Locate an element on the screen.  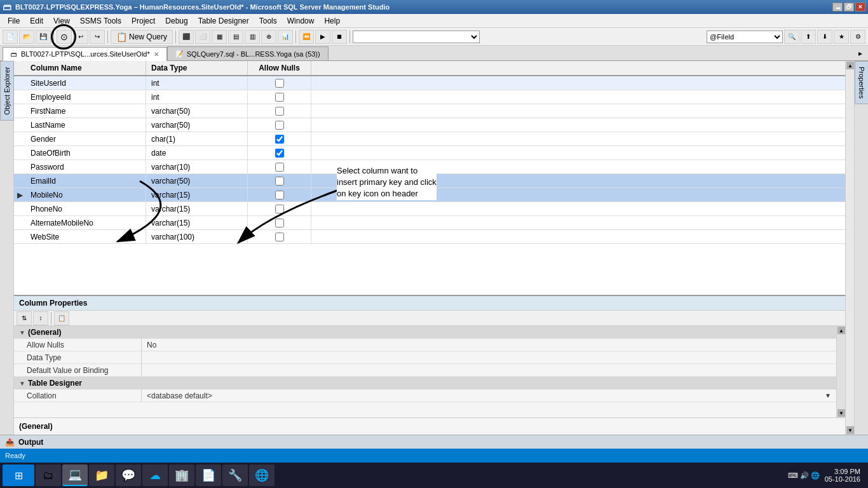
toolbar-btn-12: 📊 is located at coordinates (285, 37).